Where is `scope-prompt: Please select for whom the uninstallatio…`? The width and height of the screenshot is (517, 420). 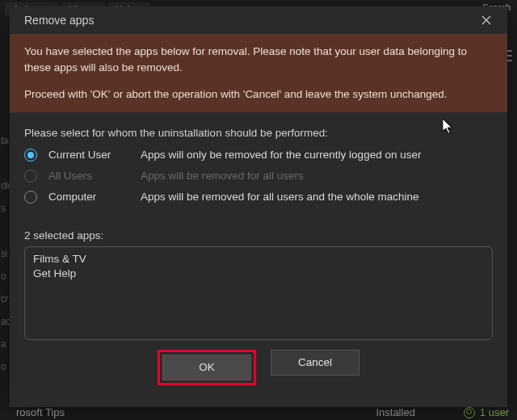
scope-prompt: Please select for whom the uninstallatio… is located at coordinates (258, 132).